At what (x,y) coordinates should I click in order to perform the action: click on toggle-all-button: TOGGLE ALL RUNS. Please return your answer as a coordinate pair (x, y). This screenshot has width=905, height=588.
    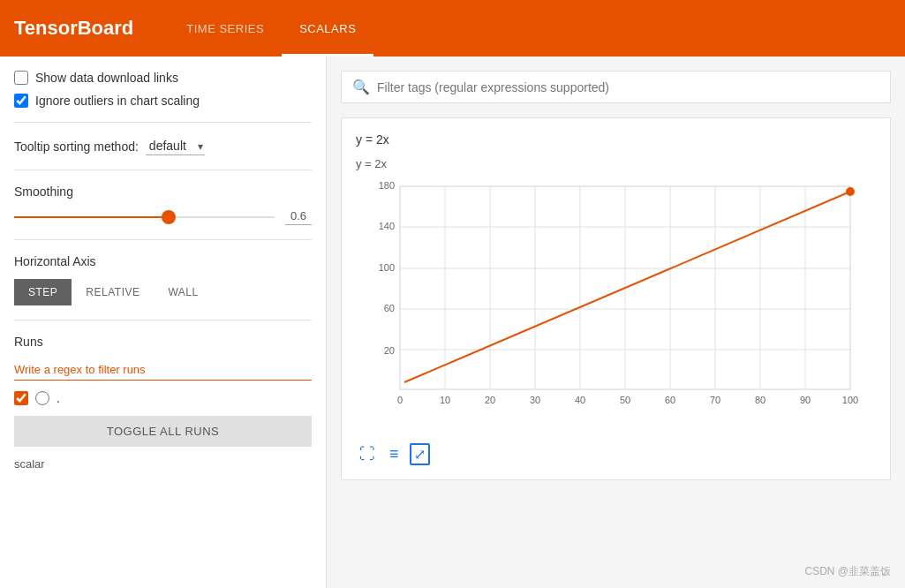
    Looking at the image, I should click on (162, 431).